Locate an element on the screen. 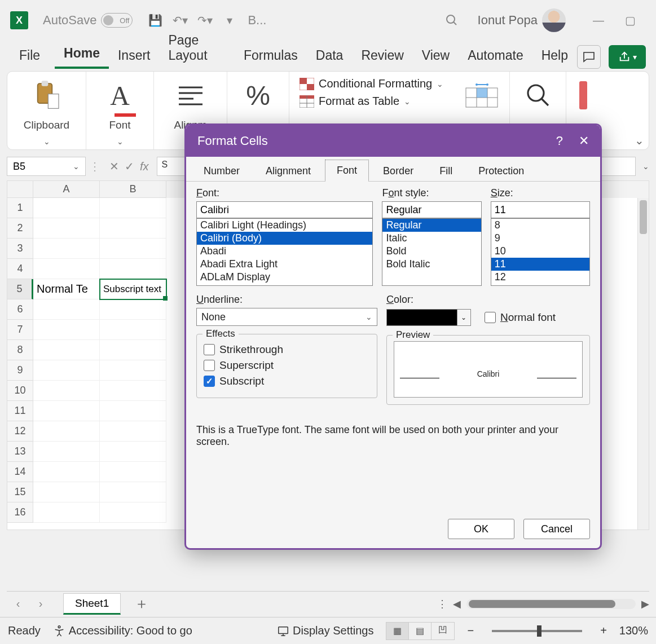  ok-button: OK is located at coordinates (481, 529).